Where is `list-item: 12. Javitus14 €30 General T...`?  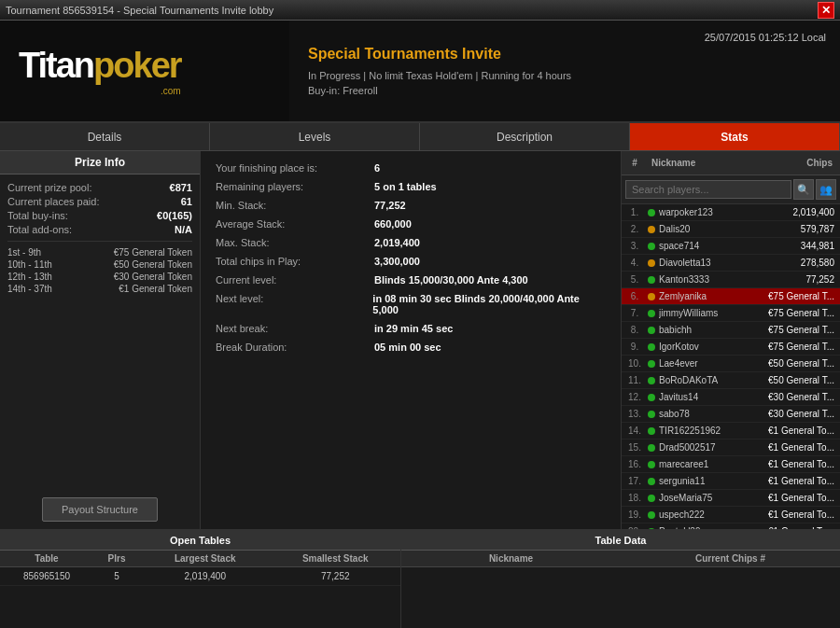 list-item: 12. Javitus14 €30 General T... is located at coordinates (731, 398).